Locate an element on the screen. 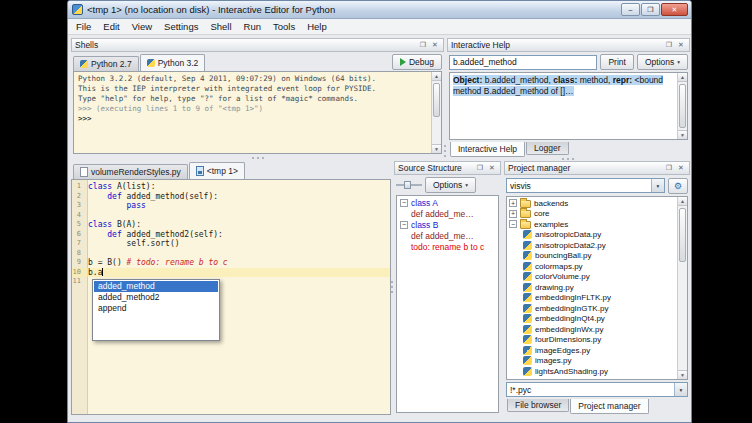  tree-item: bouncingBall.py is located at coordinates (591, 256).